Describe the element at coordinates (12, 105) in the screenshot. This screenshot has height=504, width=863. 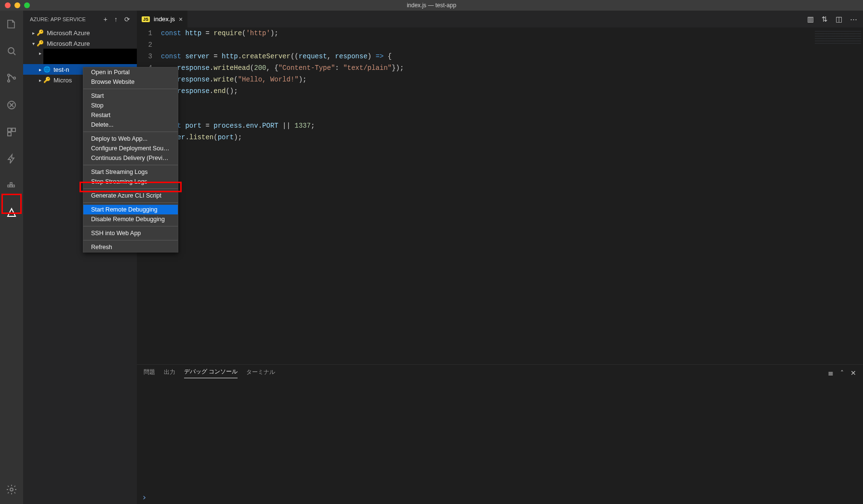
I see `debug-icon` at that location.